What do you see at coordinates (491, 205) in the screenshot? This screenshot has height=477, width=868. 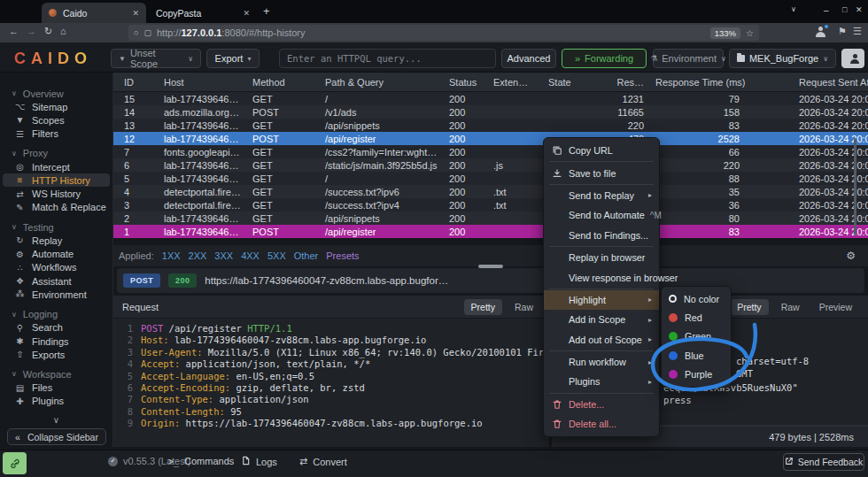 I see `table-row: 3detectportal.fire…GET/success.txt?ipv42…` at bounding box center [491, 205].